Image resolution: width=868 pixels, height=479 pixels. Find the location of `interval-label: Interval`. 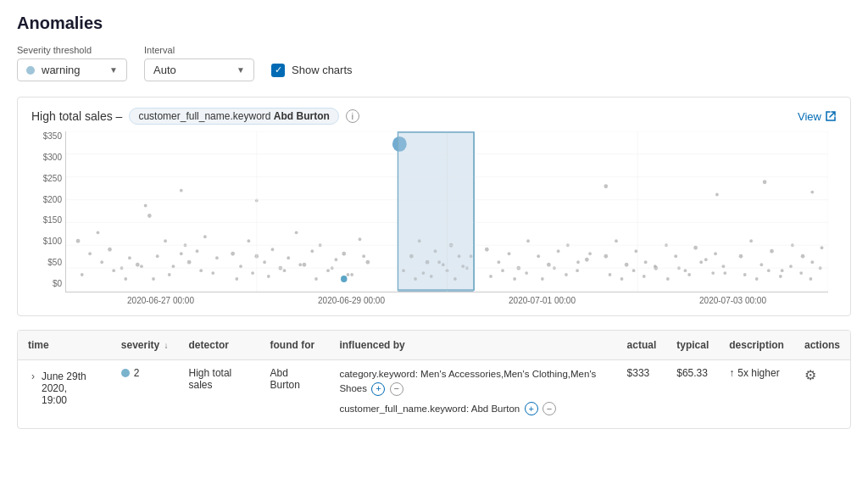

interval-label: Interval is located at coordinates (199, 50).